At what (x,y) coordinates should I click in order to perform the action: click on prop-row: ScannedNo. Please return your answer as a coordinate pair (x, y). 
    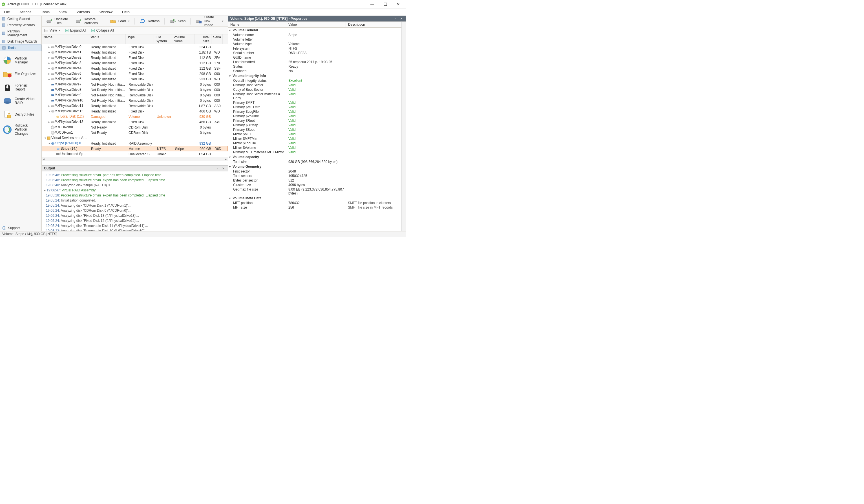
    Looking at the image, I should click on (315, 71).